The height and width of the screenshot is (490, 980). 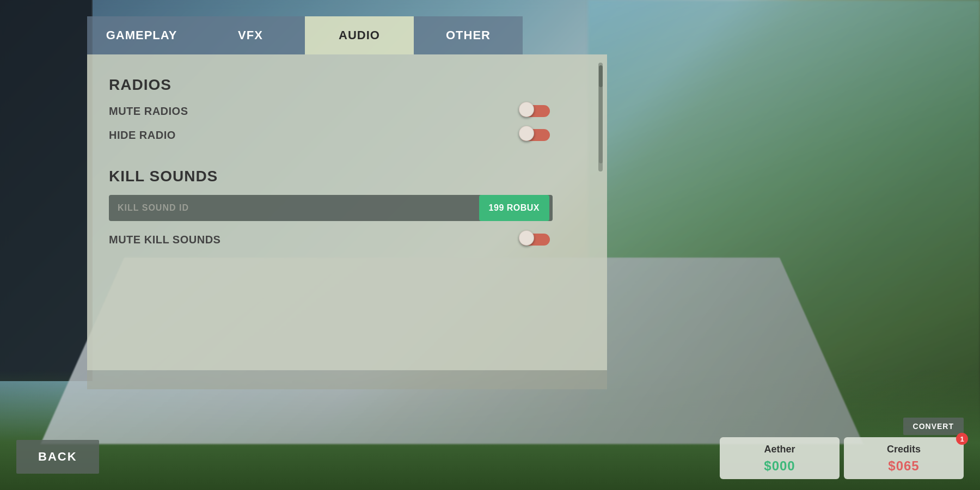 I want to click on scrollbar, so click(x=601, y=114).